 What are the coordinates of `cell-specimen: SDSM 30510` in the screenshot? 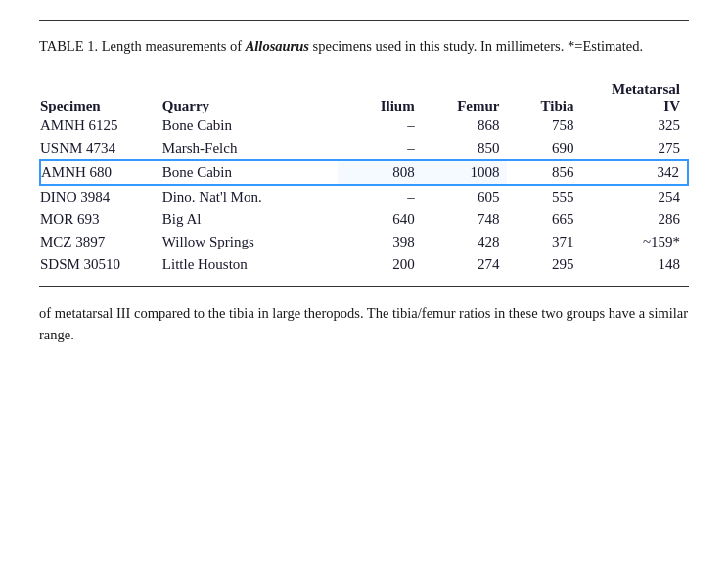 It's located at (102, 264).